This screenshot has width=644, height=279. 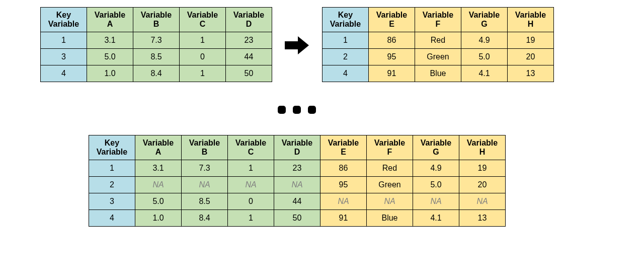 I want to click on table-row: 2 95 Green 5.0 20, so click(x=438, y=57).